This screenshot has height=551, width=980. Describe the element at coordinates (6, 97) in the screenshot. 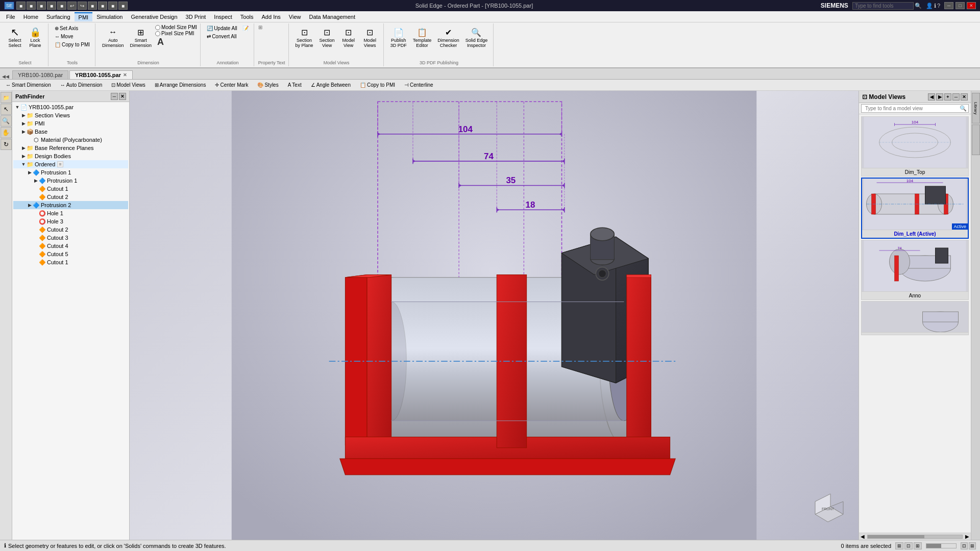

I see `tool-pathfinder: 📁` at that location.